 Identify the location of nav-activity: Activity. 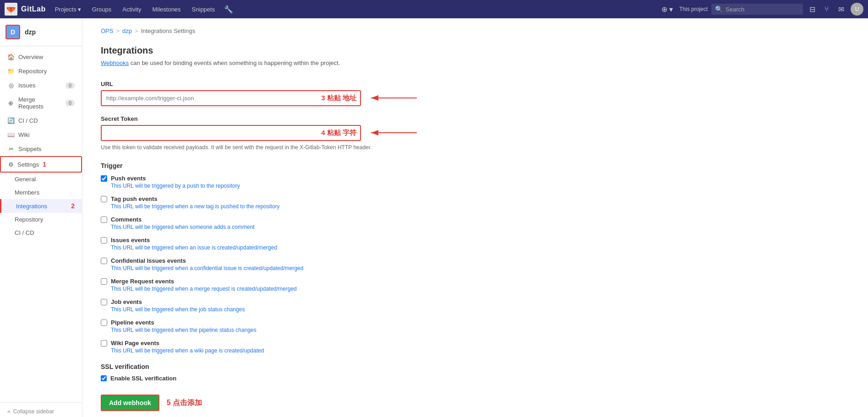
(132, 9).